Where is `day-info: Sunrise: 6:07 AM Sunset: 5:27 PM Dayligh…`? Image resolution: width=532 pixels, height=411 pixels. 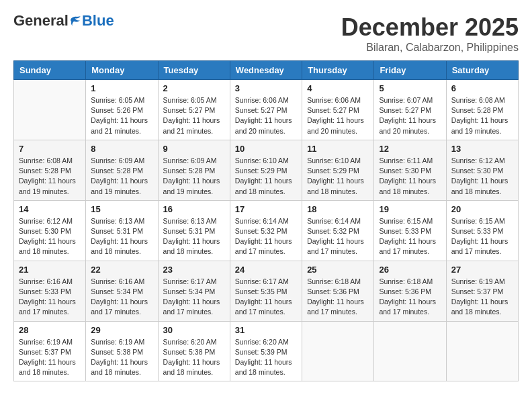 day-info: Sunrise: 6:07 AM Sunset: 5:27 PM Dayligh… is located at coordinates (410, 116).